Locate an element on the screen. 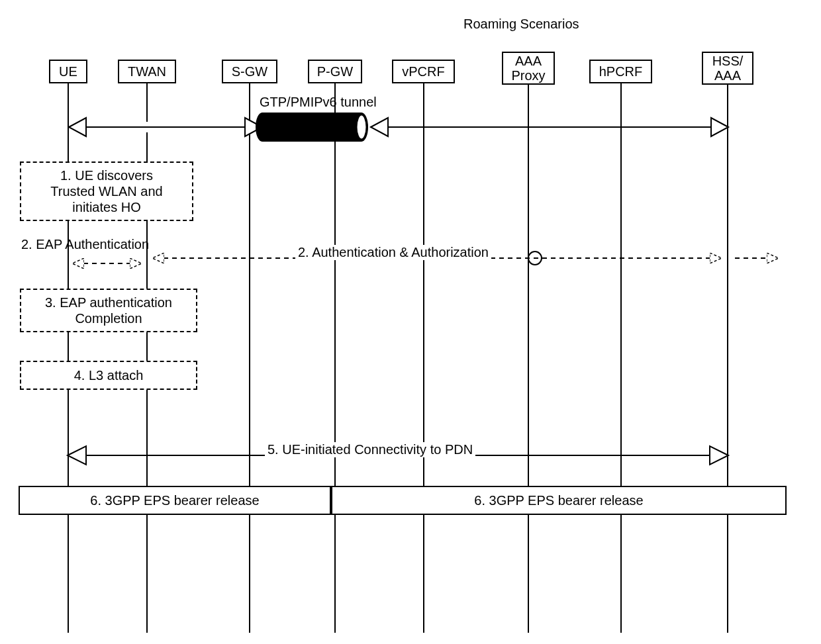  step-3-label: 3. EAP authentication Completion is located at coordinates (109, 310).